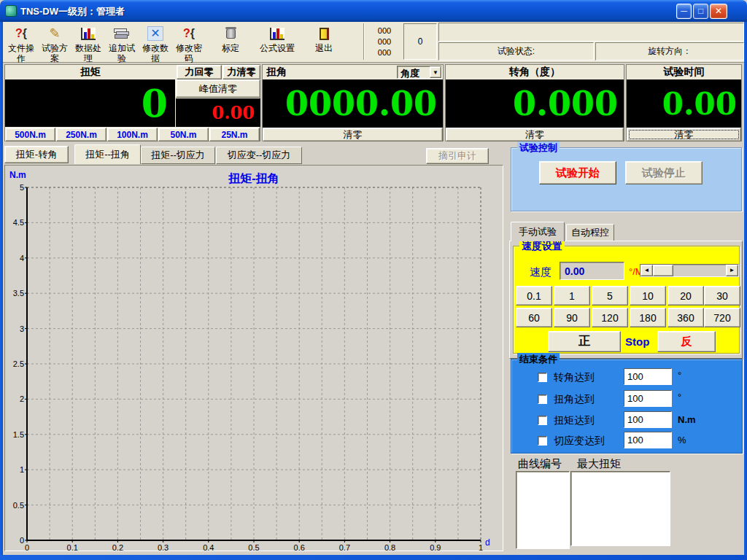 Image resolution: width=747 pixels, height=560 pixels. I want to click on shear-strain-reached-checkbox, so click(543, 440).